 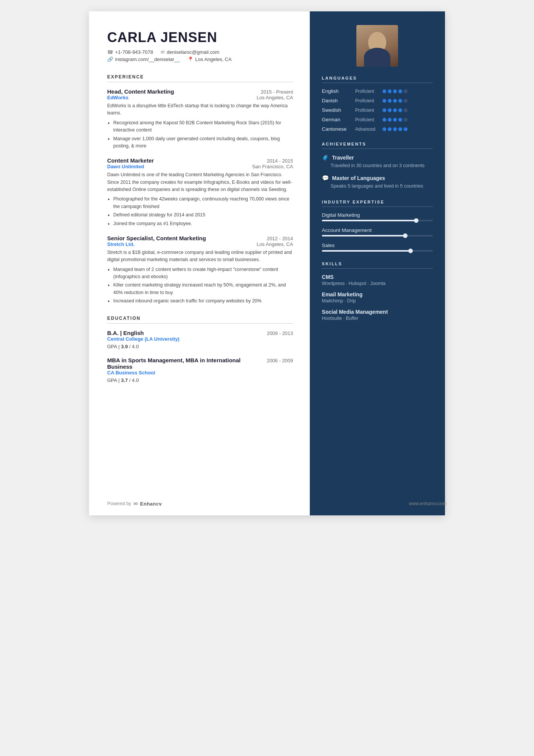 I want to click on phone-contact: ☎ +1-708-943-7078, so click(x=130, y=52).